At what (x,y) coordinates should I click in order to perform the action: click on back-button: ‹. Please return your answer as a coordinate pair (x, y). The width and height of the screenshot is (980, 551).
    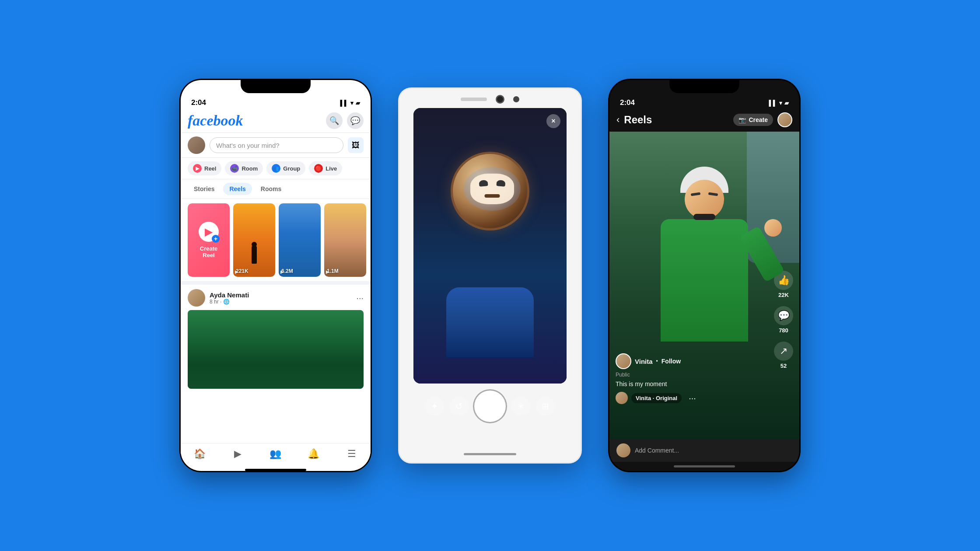
    Looking at the image, I should click on (618, 120).